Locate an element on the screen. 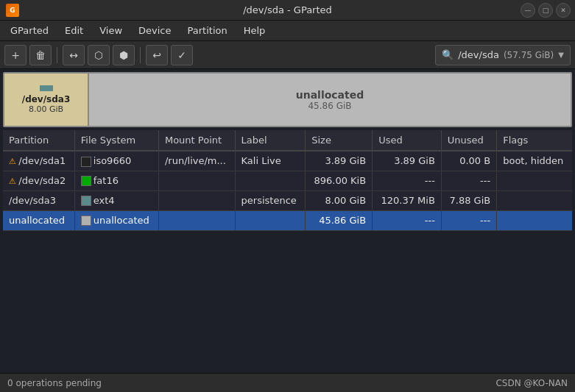  table-row: /dev/sda3ext4persistence8.00 GiB120.37 M… is located at coordinates (287, 200).